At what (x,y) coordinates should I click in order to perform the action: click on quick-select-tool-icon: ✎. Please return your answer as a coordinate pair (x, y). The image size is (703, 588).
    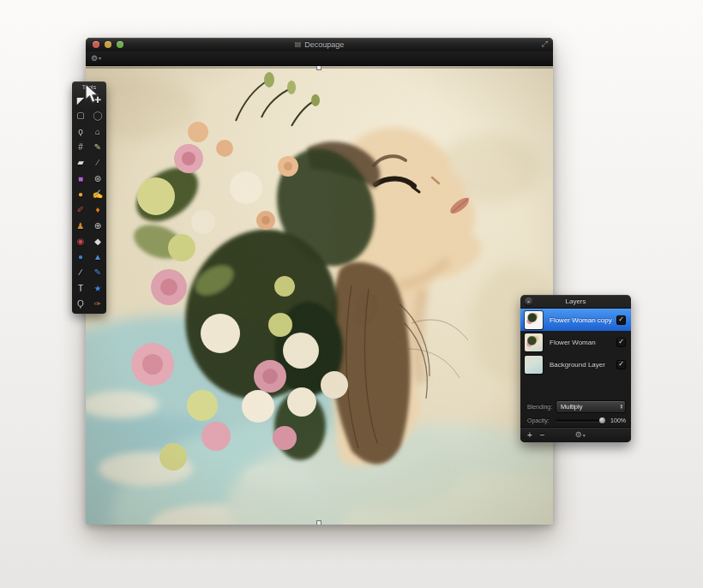
    Looking at the image, I should click on (98, 147).